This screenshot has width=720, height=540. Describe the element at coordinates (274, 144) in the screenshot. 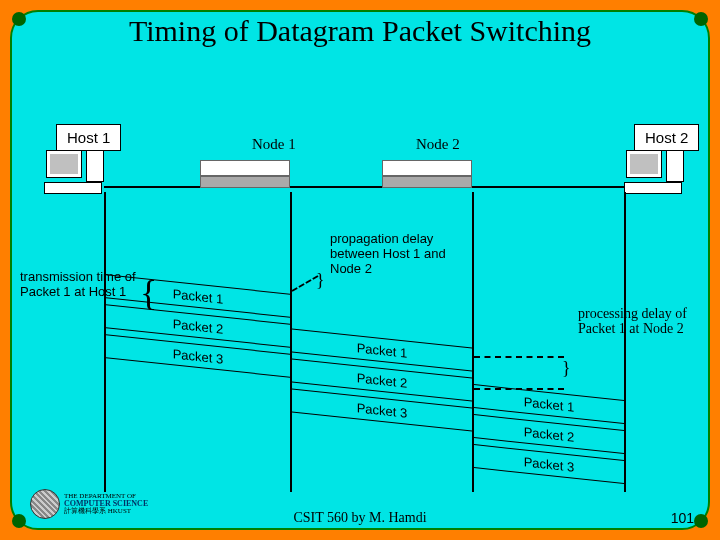

I see `node1-label: Node 1` at that location.